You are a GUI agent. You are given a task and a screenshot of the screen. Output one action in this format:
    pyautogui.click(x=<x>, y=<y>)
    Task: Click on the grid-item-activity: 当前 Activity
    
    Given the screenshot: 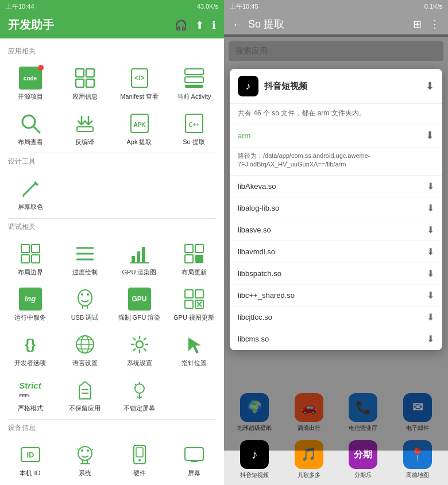 What is the action you would take?
    pyautogui.click(x=194, y=83)
    